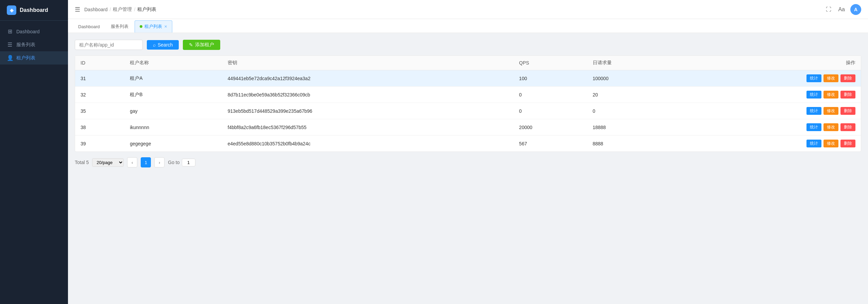 The image size is (868, 304). What do you see at coordinates (100, 95) in the screenshot?
I see `cell-id: 32` at bounding box center [100, 95].